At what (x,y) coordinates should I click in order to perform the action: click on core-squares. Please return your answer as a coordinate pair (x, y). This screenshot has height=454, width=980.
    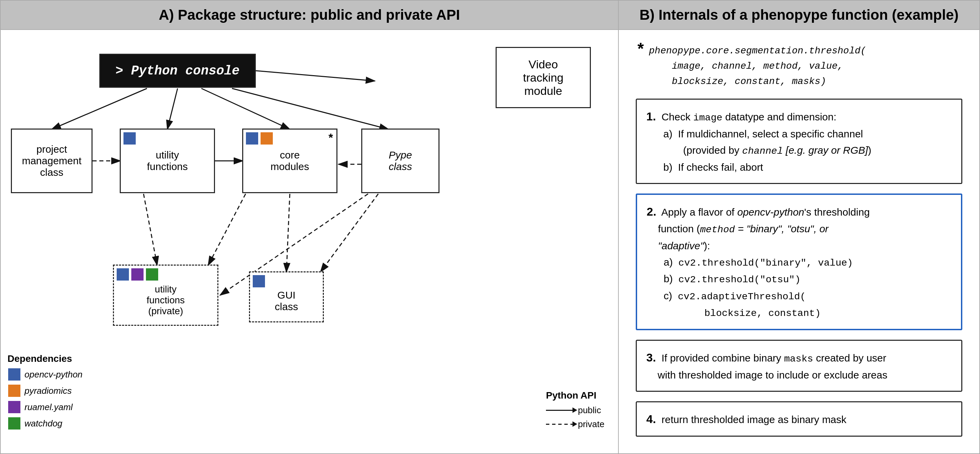
    Looking at the image, I should click on (259, 138).